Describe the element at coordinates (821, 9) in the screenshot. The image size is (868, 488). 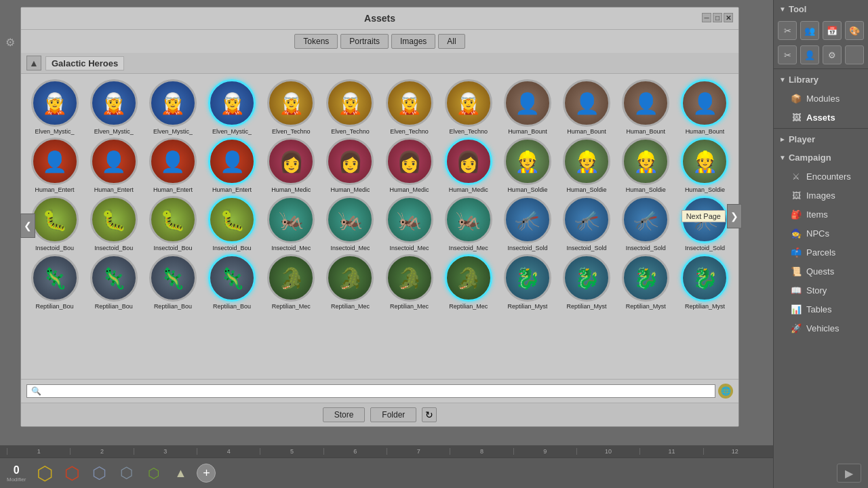
I see `tool-section-header: ▼ Tool` at that location.